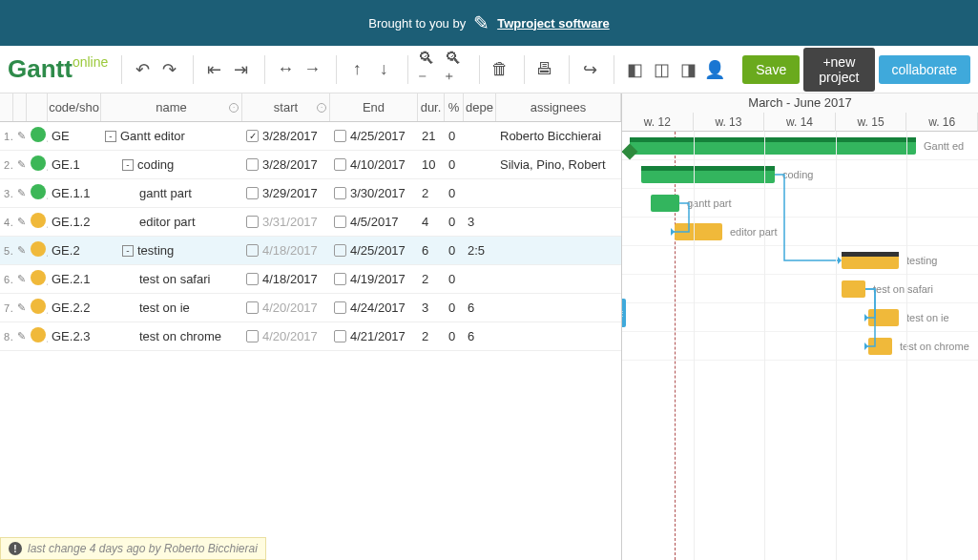 The height and width of the screenshot is (560, 978). Describe the element at coordinates (800, 122) in the screenshot. I see `gantt-week-header: w. 14` at that location.